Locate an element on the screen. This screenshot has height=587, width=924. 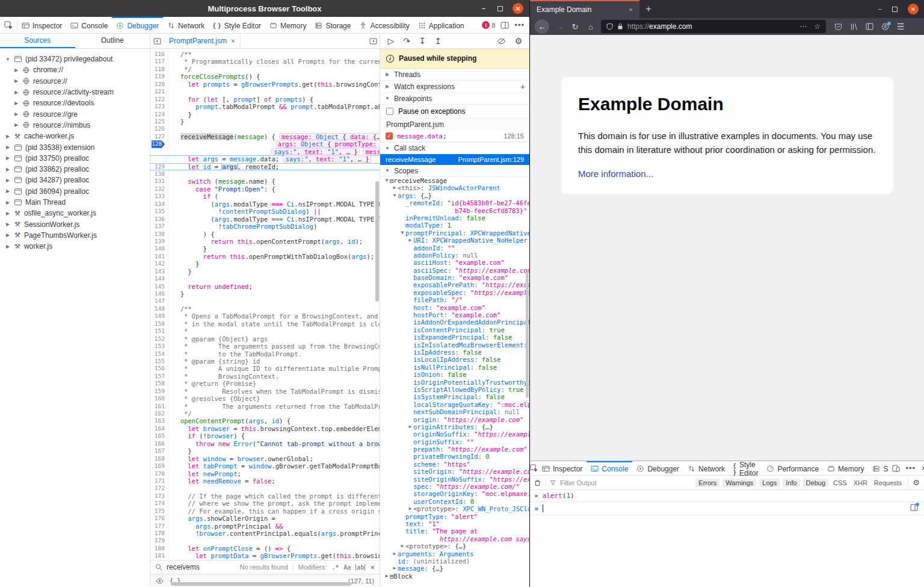
line-number: 119 is located at coordinates (159, 76).